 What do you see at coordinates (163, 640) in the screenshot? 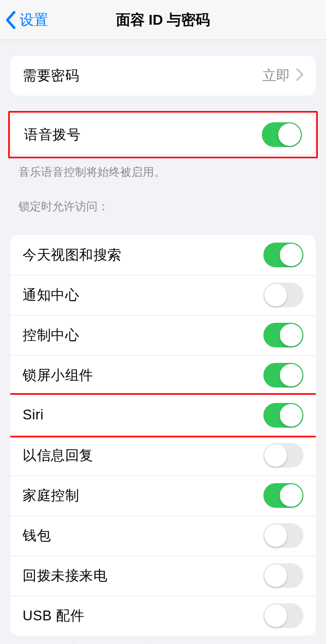
I see `locked-access-footer: iPhone 锁定超过一小时后，需先解锁 iPhone 才能允许 USB 配件连…` at bounding box center [163, 640].